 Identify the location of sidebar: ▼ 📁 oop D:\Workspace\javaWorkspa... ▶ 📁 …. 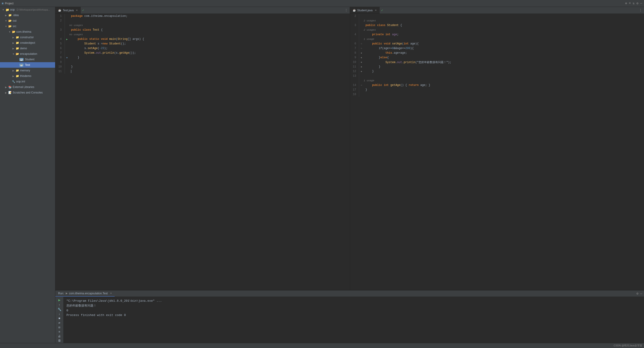
(28, 175).